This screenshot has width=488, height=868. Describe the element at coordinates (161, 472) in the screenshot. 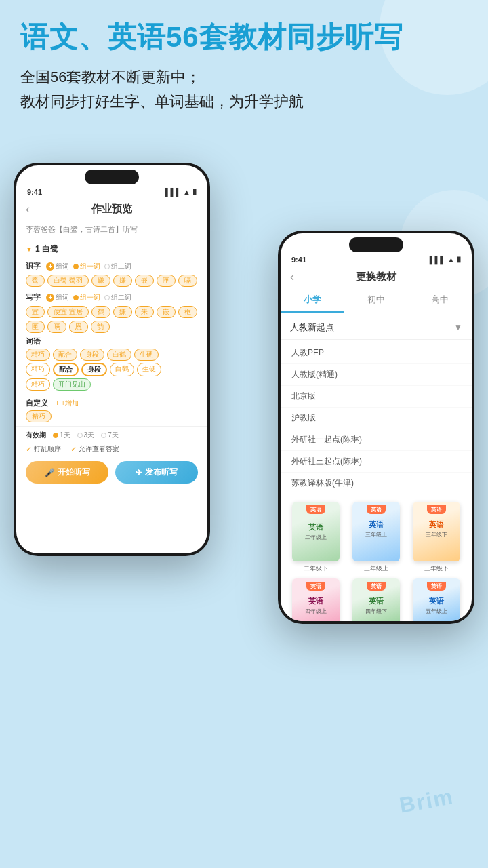

I see `publish-label: 发布听写` at that location.